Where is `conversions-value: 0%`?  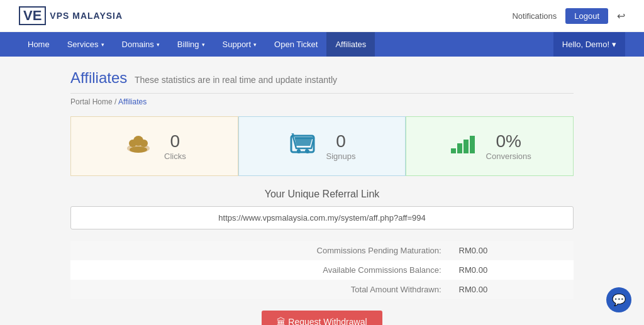
conversions-value: 0% is located at coordinates (509, 141).